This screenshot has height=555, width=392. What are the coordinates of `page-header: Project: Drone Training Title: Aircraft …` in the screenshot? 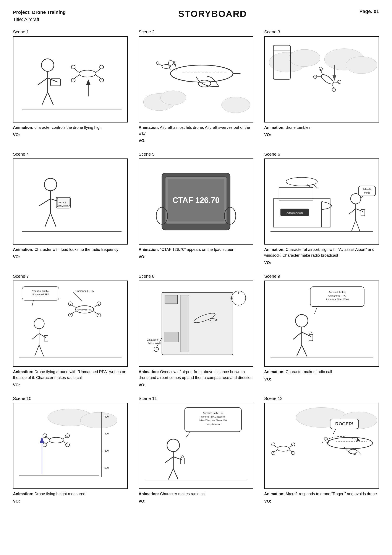 It's located at (196, 16).